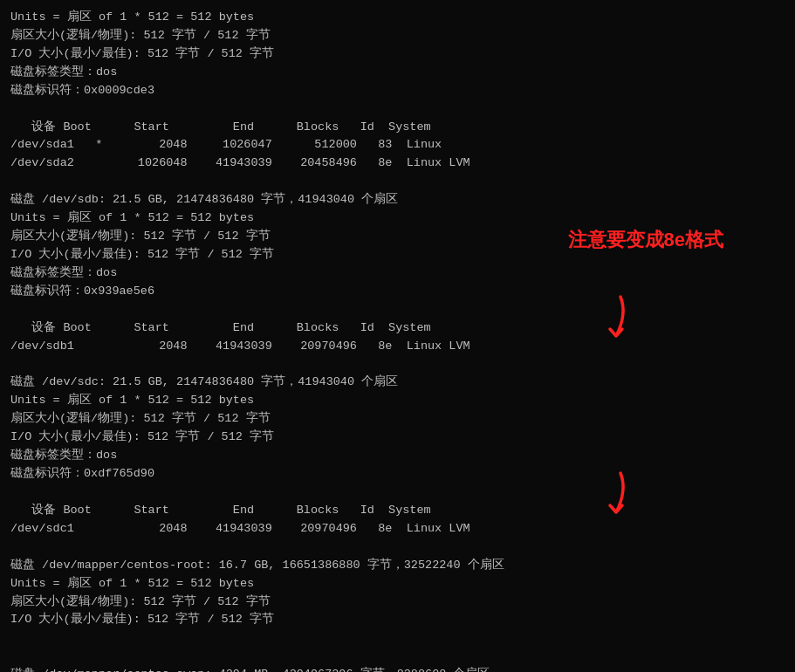 Image resolution: width=795 pixels, height=672 pixels. What do you see at coordinates (398, 602) in the screenshot?
I see `terminal-line-32: 扇区大小(逻辑/物理): 512 字节 / 512 字节` at bounding box center [398, 602].